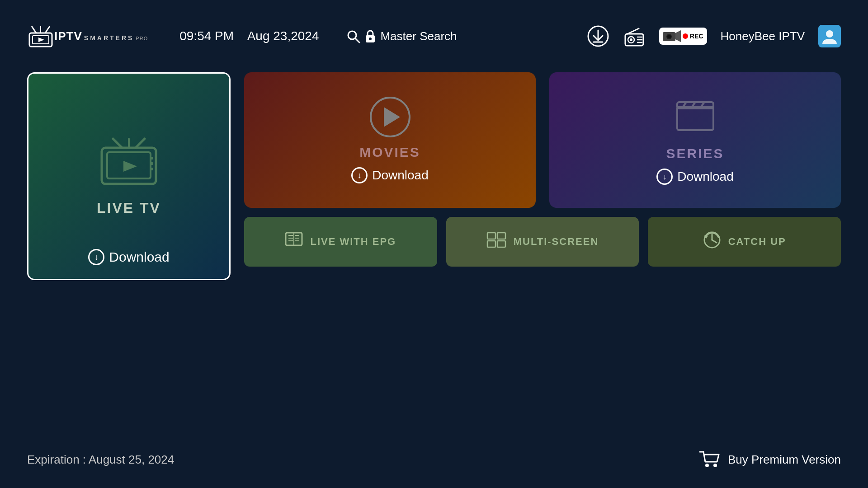  Describe the element at coordinates (598, 36) in the screenshot. I see `download-header-icon` at that location.